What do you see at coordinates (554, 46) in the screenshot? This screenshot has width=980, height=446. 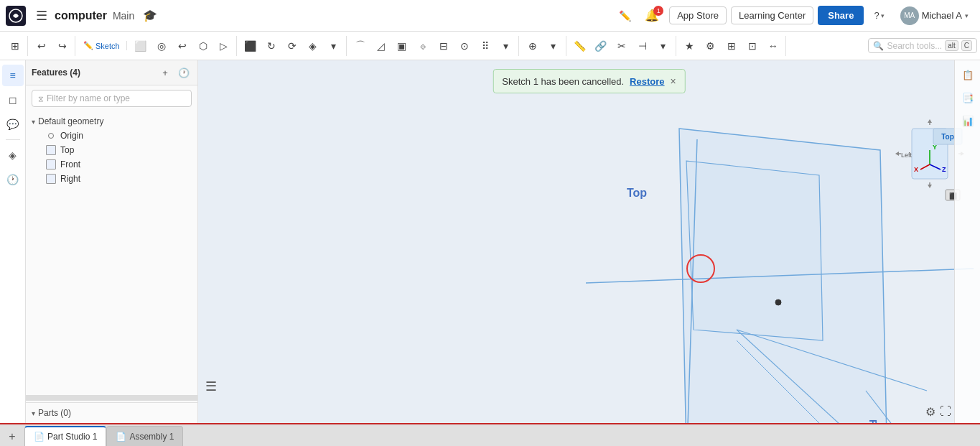 I see `tool-boolean-dropdown: ▾` at bounding box center [554, 46].